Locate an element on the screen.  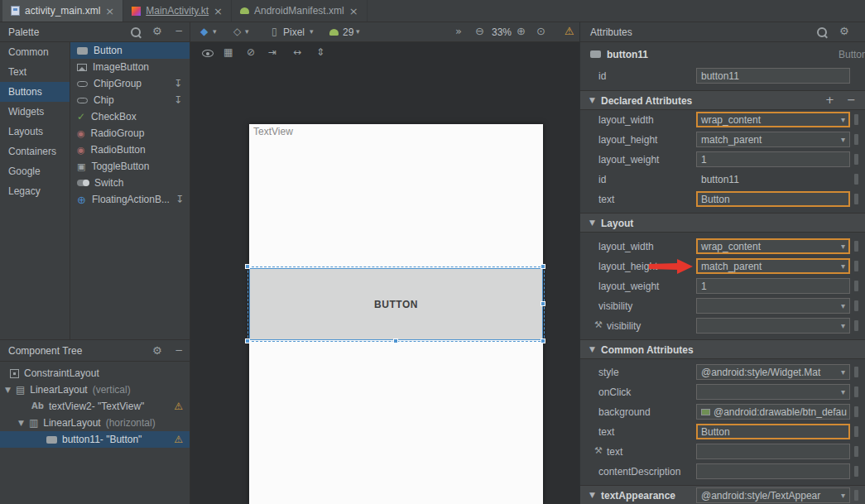
api-level-selector: 29 is located at coordinates (348, 32).